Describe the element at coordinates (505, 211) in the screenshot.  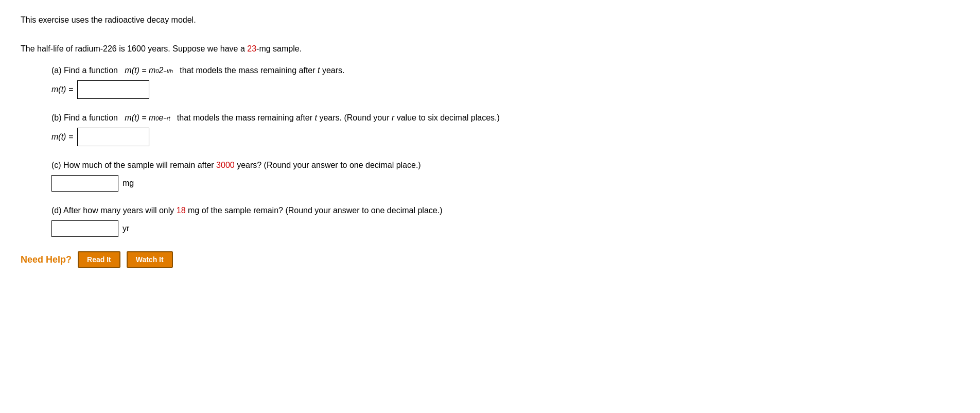
I see `part-d-label: (d) After how many years will only 18 mg…` at that location.